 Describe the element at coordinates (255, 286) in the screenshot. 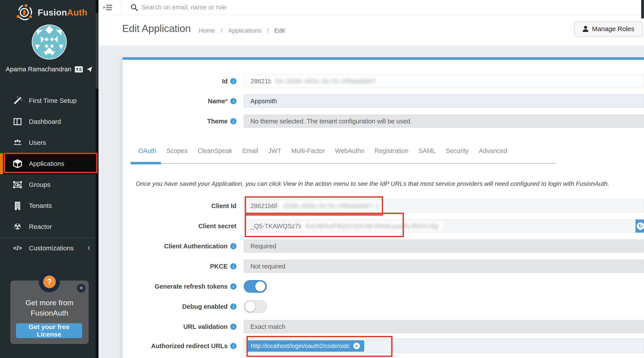

I see `generate-refresh-tokens-toggle` at that location.